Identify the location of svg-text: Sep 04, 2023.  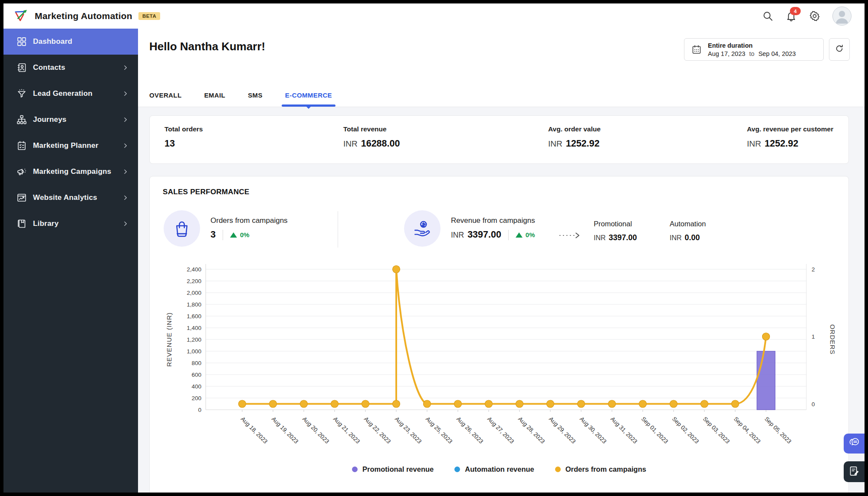
(747, 430).